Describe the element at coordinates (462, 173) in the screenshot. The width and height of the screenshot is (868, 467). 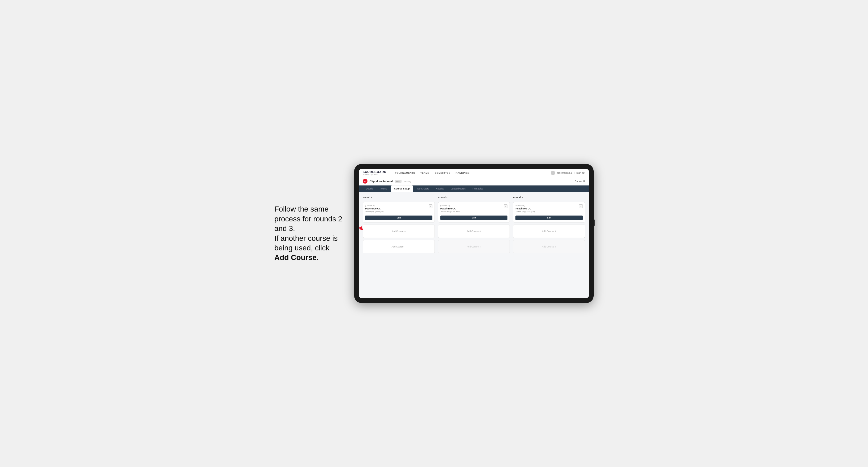
I see `nav-rankings: RANKINGS` at that location.